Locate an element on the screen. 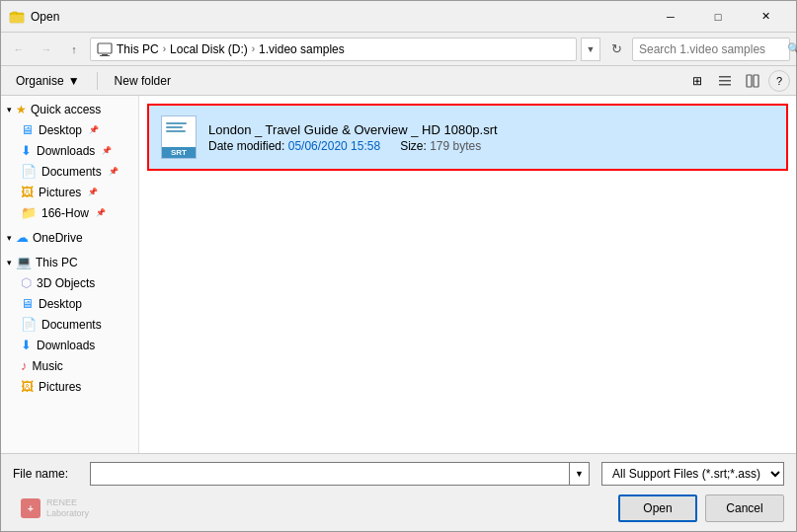  pictures-pc-icon: 🖼 is located at coordinates (28, 387).